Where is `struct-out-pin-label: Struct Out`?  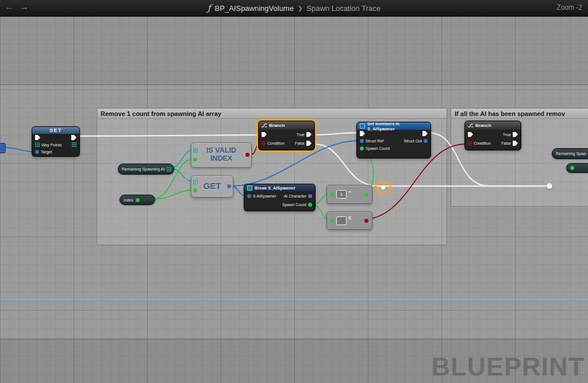
struct-out-pin-label: Struct Out is located at coordinates (413, 141).